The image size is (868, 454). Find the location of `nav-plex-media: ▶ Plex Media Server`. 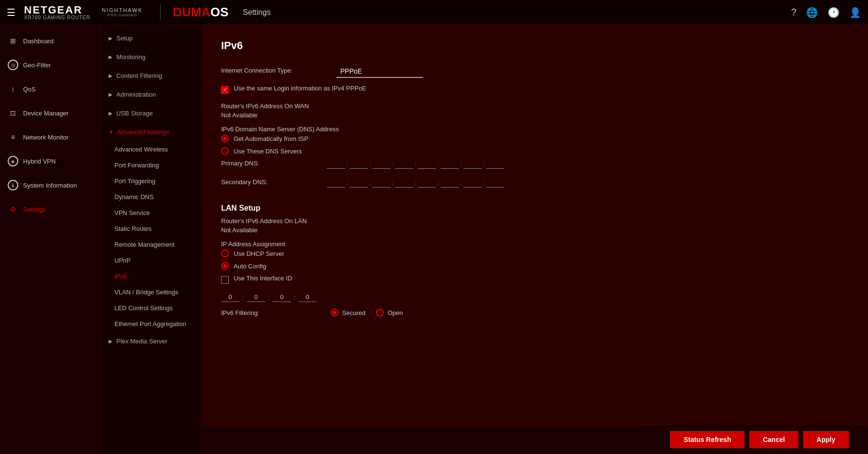

nav-plex-media: ▶ Plex Media Server is located at coordinates (151, 341).